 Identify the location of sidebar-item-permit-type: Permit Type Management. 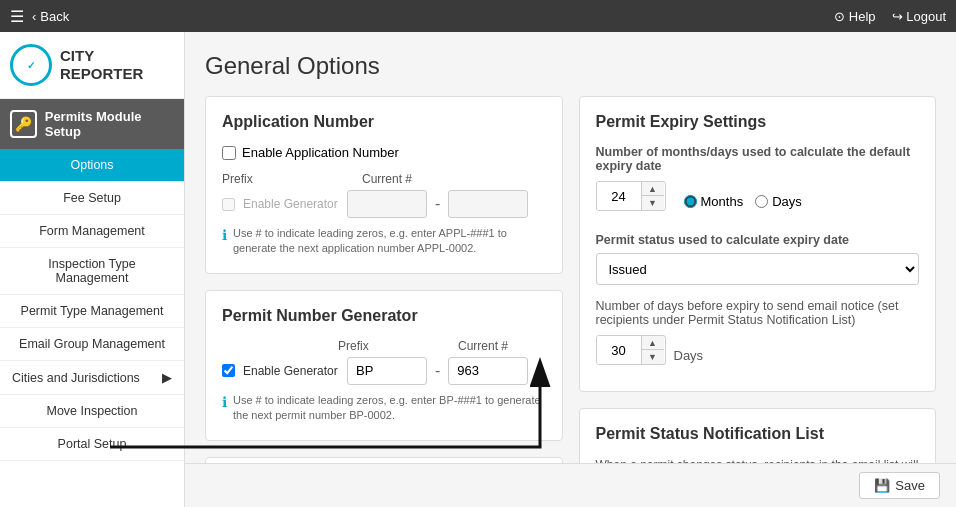
(92, 312).